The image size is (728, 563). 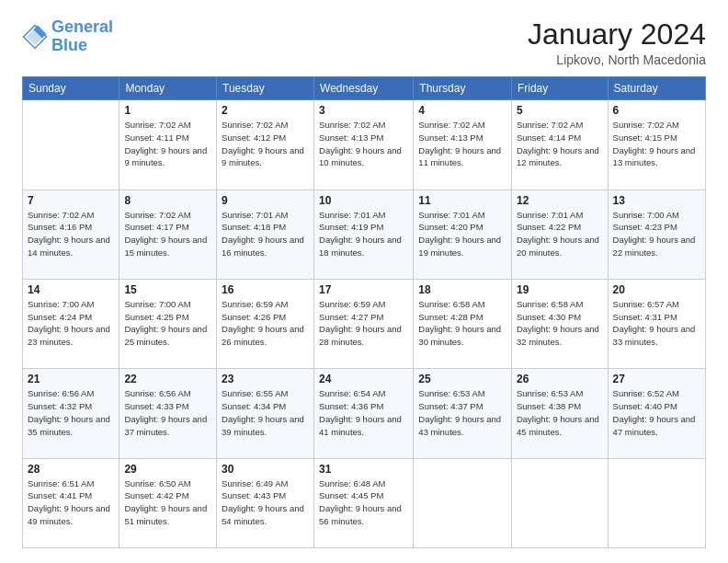 What do you see at coordinates (265, 324) in the screenshot?
I see `day-info: Sunrise: 6:59 AMSunset: 4:26 PMDaylight:…` at bounding box center [265, 324].